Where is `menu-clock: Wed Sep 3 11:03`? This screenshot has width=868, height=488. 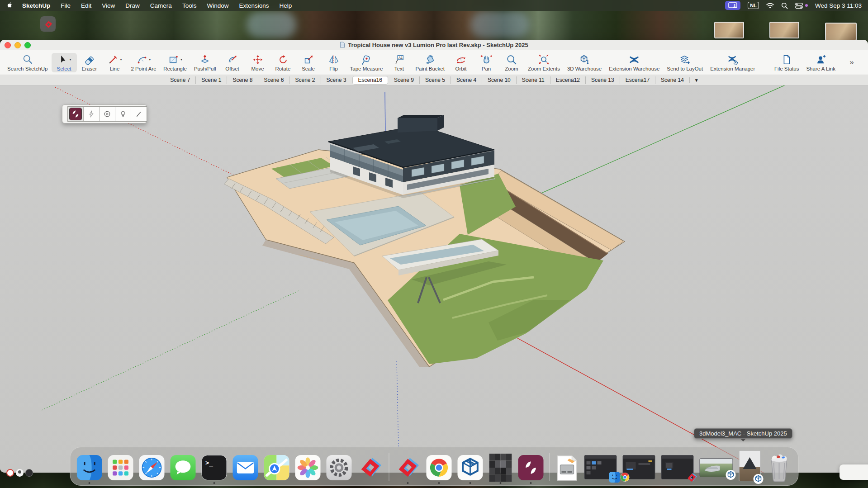
menu-clock: Wed Sep 3 11:03 is located at coordinates (839, 5).